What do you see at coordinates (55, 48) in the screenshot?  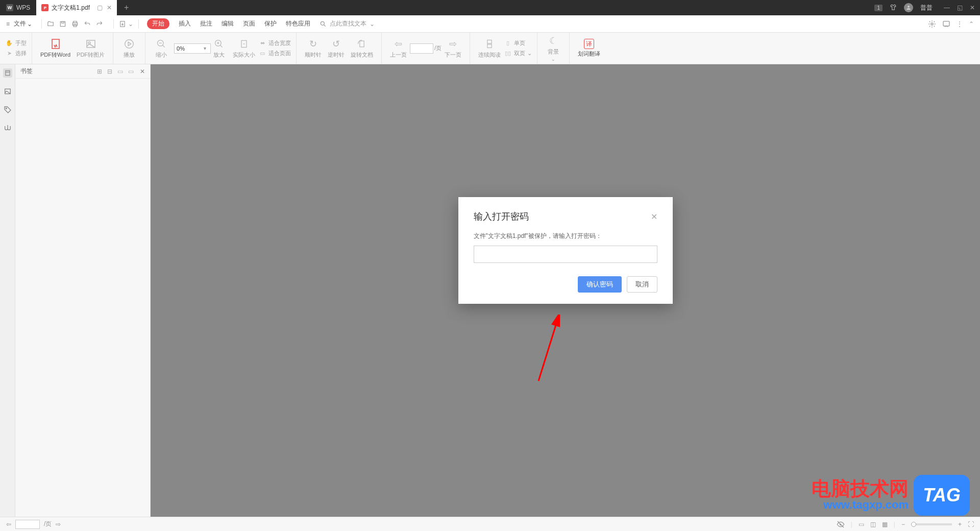 I see `pdf-to-word: PDF转Word` at bounding box center [55, 48].